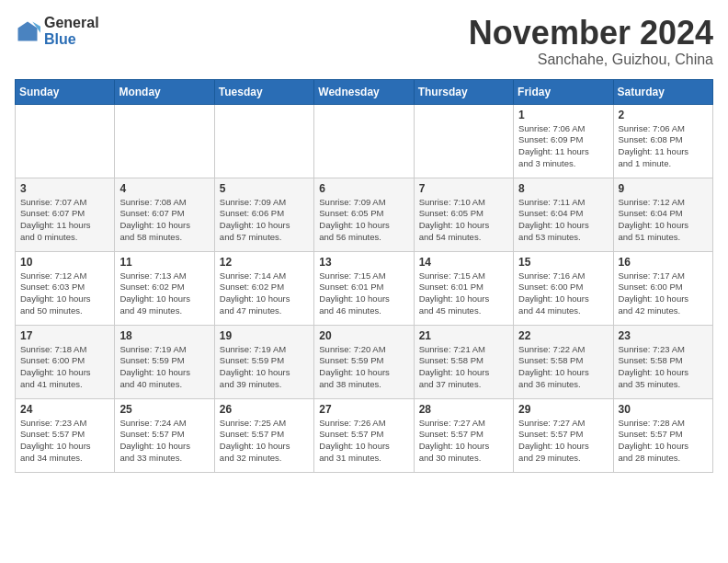  I want to click on day-number: 15, so click(563, 262).